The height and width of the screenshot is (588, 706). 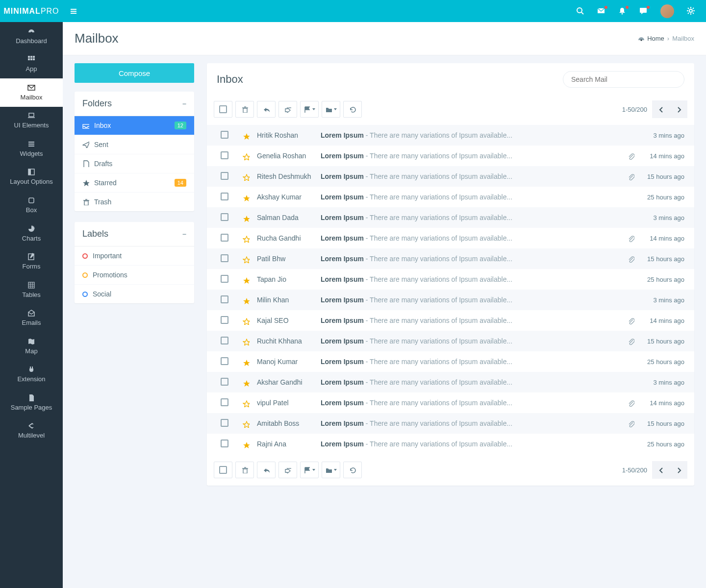 I want to click on folder-inbox: Inbox12, so click(x=134, y=125).